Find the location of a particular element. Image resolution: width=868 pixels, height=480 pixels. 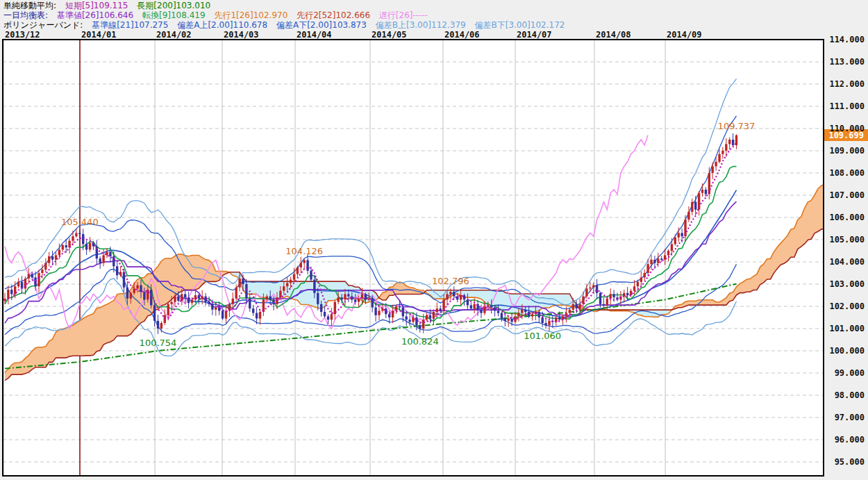

price-axis: 109.699 114.000113.000112.000111.000110.… is located at coordinates (846, 240).